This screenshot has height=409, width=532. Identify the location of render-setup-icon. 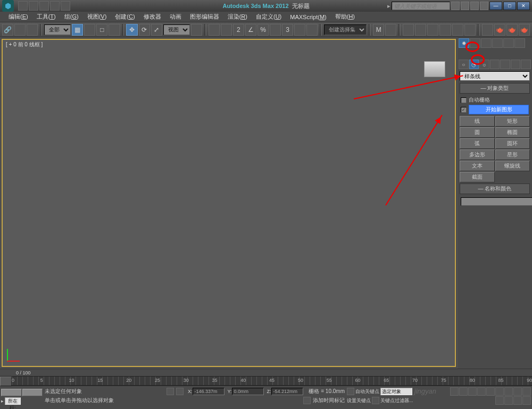
(458, 30).